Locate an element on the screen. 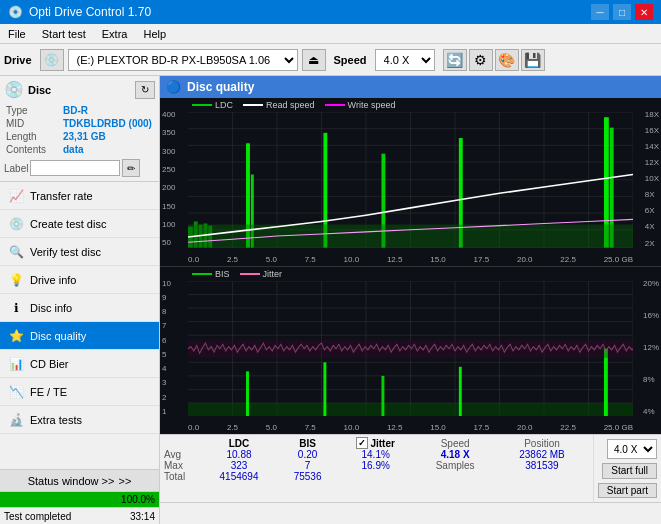 The height and width of the screenshot is (524, 661). status-window-arrow: >> is located at coordinates (124, 481).